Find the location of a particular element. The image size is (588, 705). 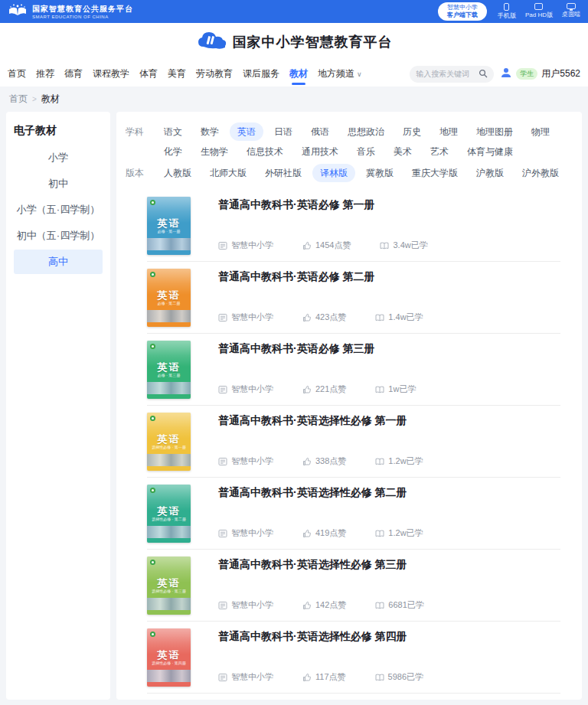

likes-group: 221点赞 is located at coordinates (325, 389).